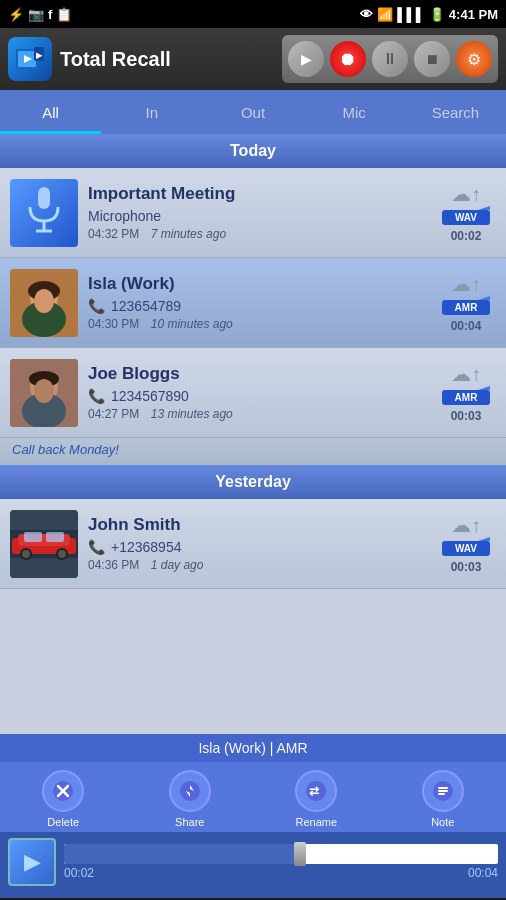  Describe the element at coordinates (390, 59) in the screenshot. I see `pause-button: ⏸` at that location.